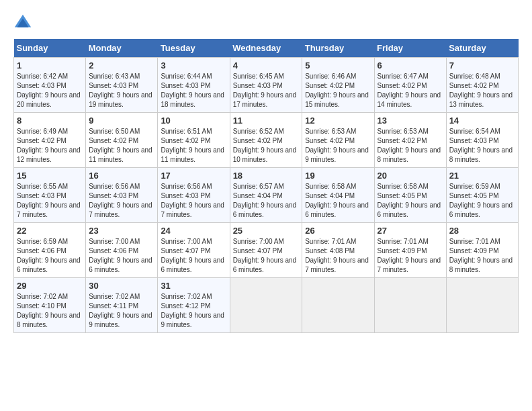 The height and width of the screenshot is (411, 532). I want to click on day-number: 28, so click(482, 231).